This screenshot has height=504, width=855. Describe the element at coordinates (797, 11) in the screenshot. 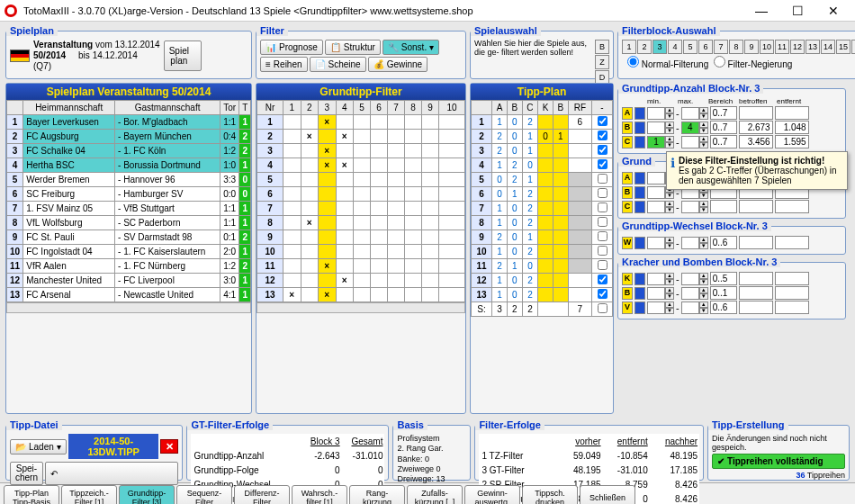

I see `maximize-button: ☐` at that location.